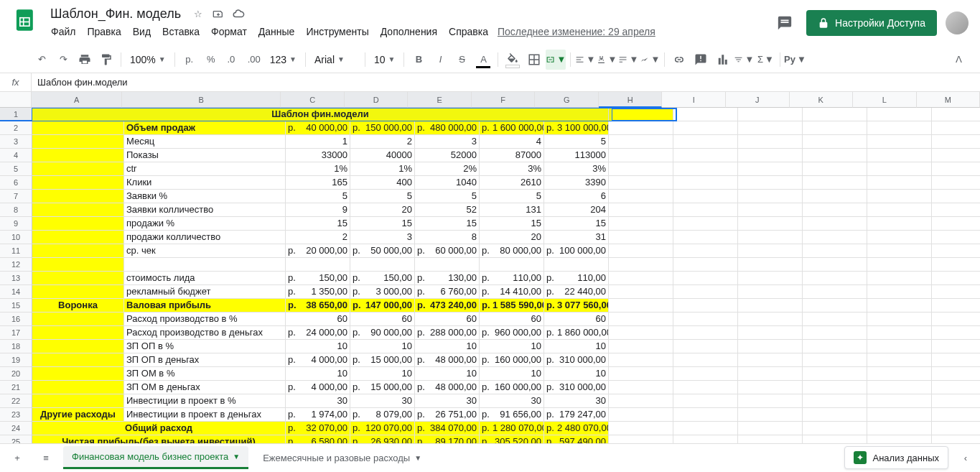  What do you see at coordinates (17, 458) in the screenshot?
I see `add-sheet-button: +` at bounding box center [17, 458].